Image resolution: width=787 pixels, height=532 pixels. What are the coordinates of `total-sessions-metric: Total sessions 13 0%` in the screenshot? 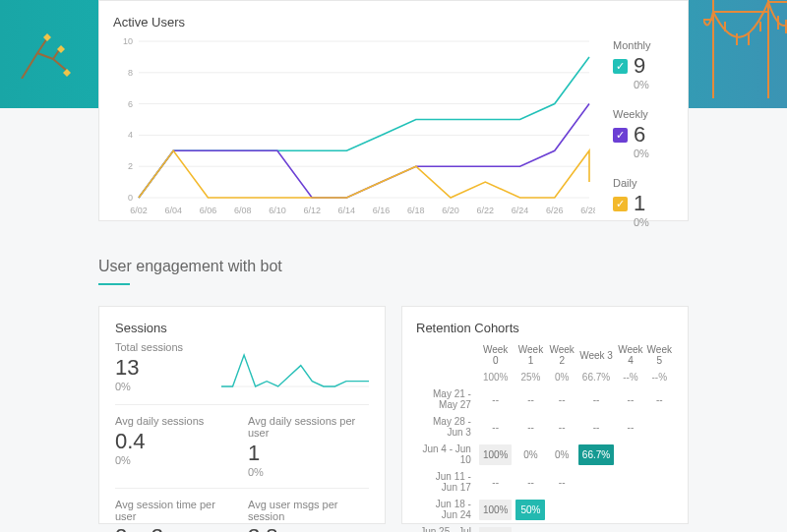 It's located at (162, 367).